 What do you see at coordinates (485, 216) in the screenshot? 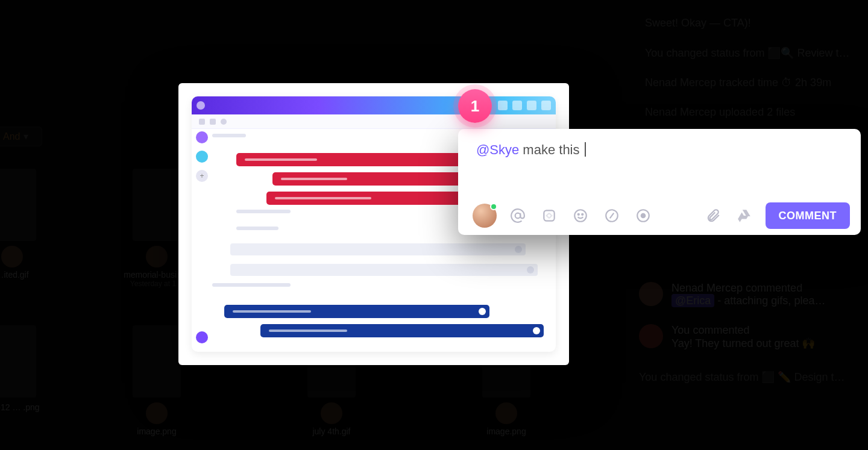
I see `current-user-avatar` at bounding box center [485, 216].